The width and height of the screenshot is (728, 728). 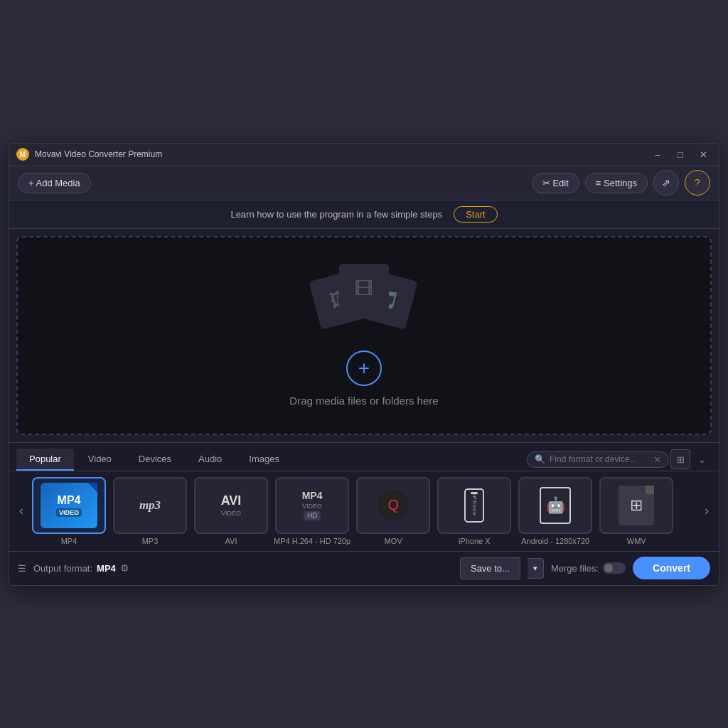 I want to click on avi-label: AVI, so click(x=232, y=541).